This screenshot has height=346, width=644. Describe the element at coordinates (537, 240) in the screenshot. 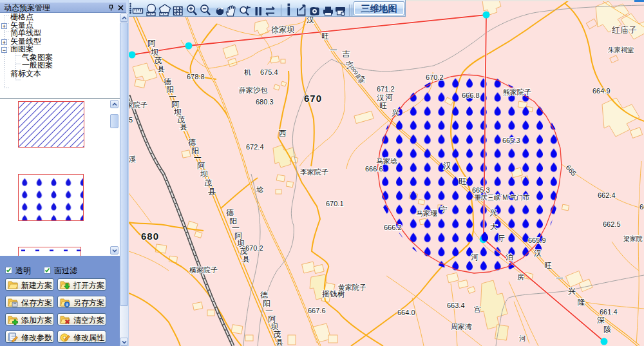

I see `svg-text: 665.9` at that location.